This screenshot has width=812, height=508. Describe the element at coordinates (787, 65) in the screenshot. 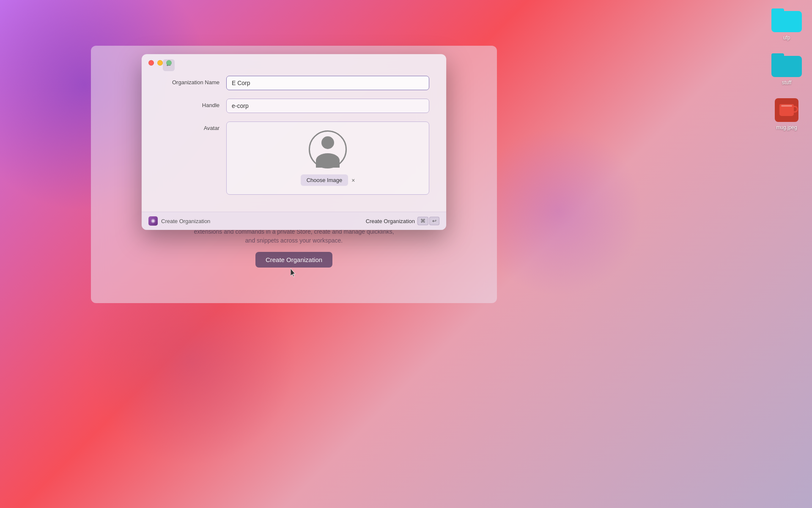

I see `folder-stuff-icon` at that location.